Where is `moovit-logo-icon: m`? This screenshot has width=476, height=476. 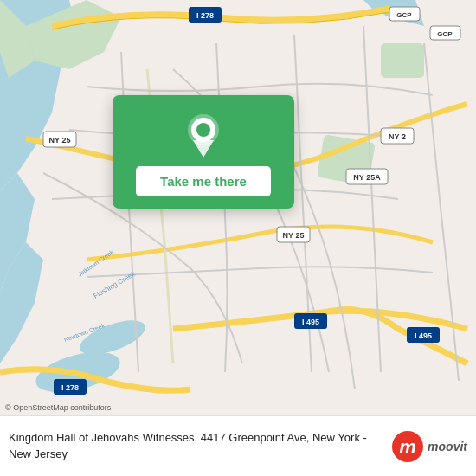
moovit-logo-icon: m is located at coordinates (408, 447).